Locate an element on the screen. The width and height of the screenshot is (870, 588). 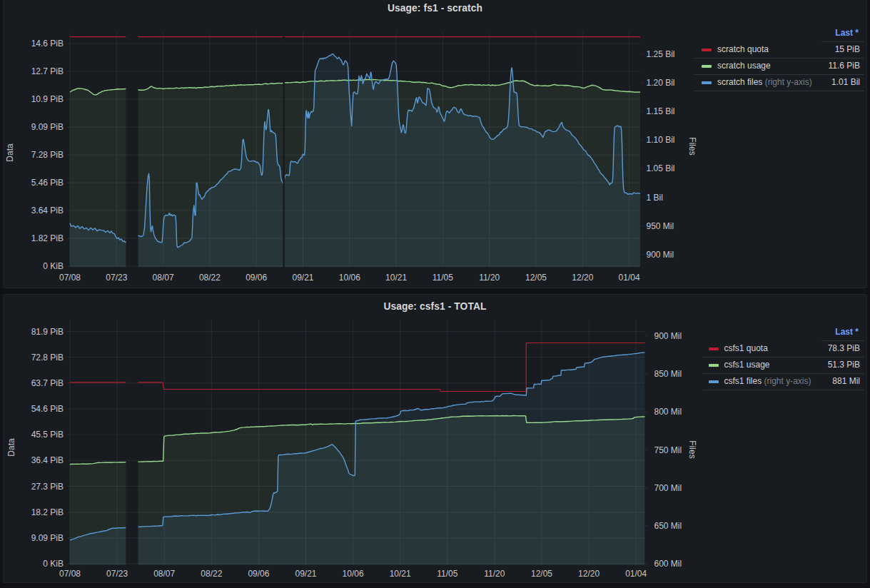
svg-text: 81.9 PiB is located at coordinates (47, 332).